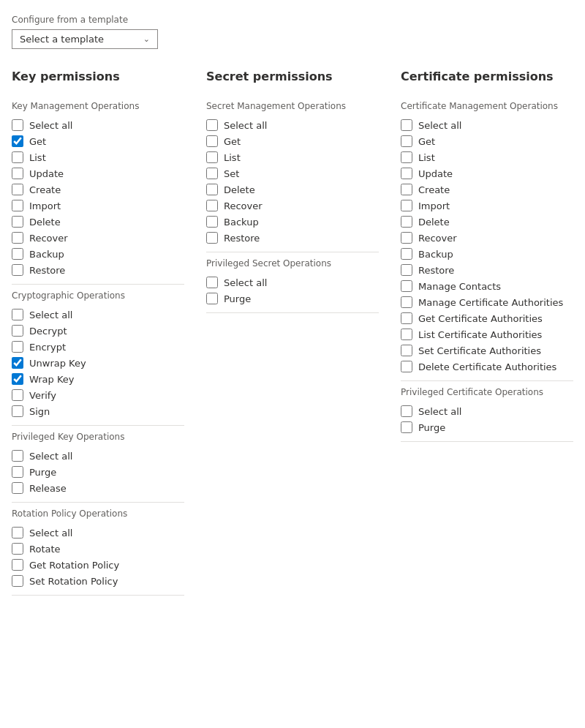 The image size is (585, 728). Describe the element at coordinates (18, 363) in the screenshot. I see `checkbox-crypto-unwrap` at that location.